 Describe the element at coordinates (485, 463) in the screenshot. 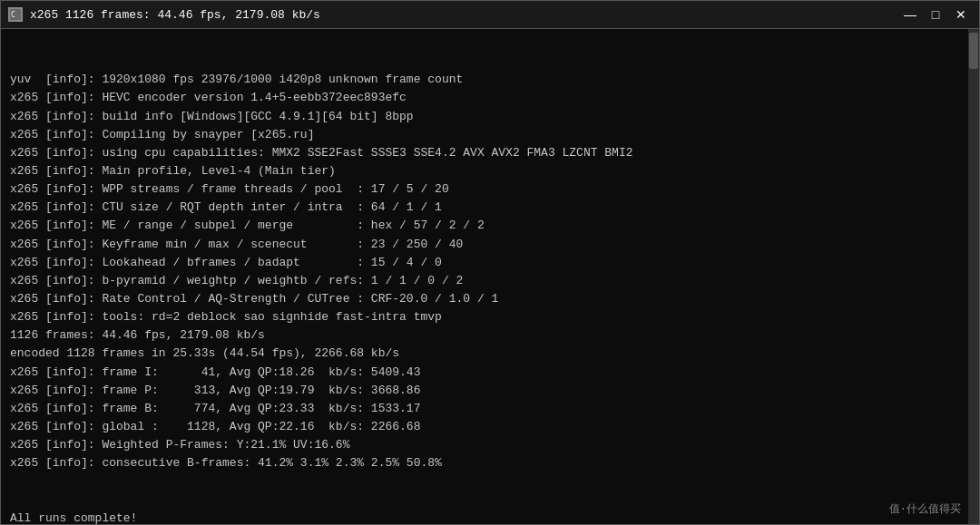

I see `terminal-line: x265 [info]: consecutive B-frames: 41.2%…` at that location.